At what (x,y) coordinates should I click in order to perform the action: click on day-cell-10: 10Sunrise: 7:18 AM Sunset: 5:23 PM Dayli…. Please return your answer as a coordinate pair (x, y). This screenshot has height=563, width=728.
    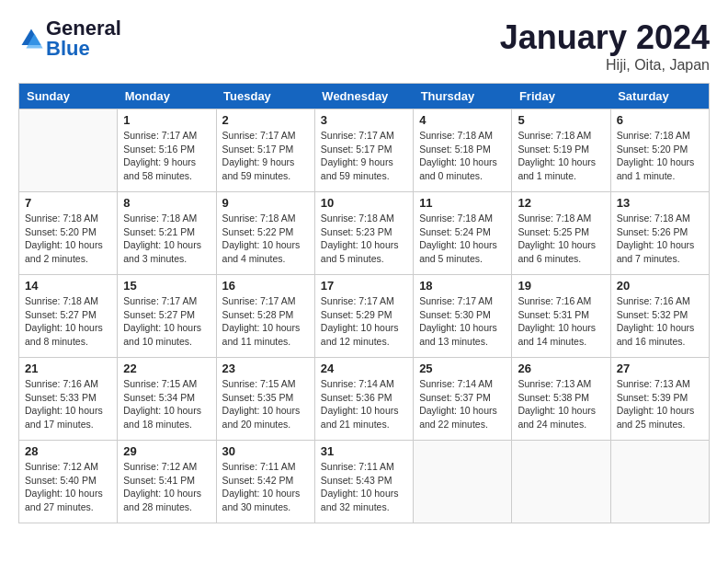
    Looking at the image, I should click on (364, 234).